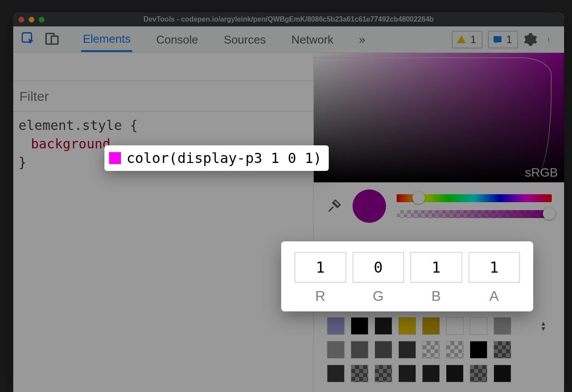 The height and width of the screenshot is (392, 572). What do you see at coordinates (362, 40) in the screenshot?
I see `tabs-overflow-button: »` at bounding box center [362, 40].